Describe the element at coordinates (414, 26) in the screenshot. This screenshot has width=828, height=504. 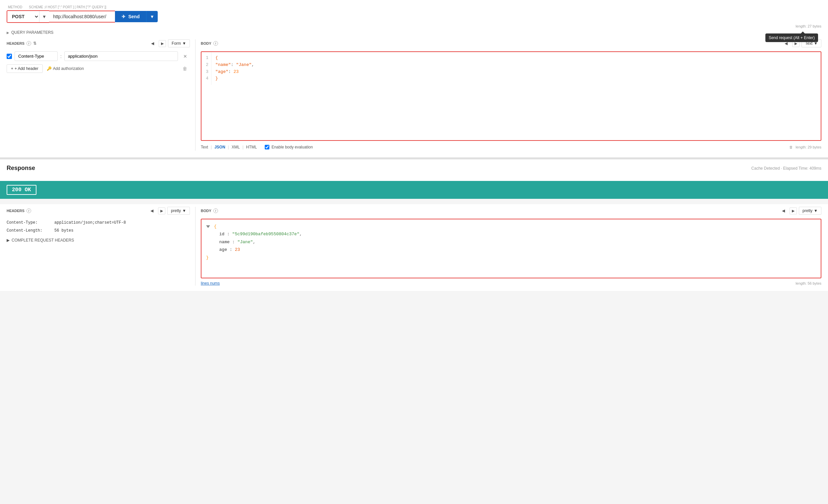
I see `url-length-info: length: 27 bytes` at that location.